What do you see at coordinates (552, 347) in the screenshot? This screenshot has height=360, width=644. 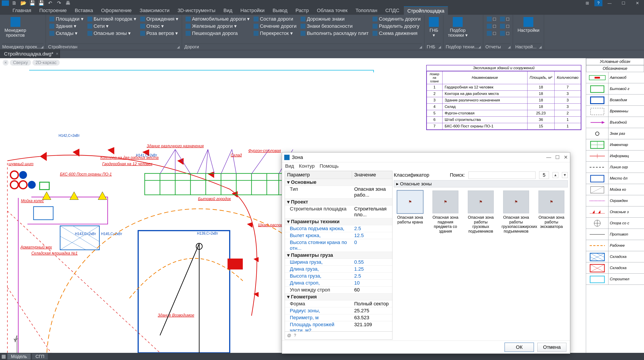 I see `cancel-button: Отмена` at bounding box center [552, 347].